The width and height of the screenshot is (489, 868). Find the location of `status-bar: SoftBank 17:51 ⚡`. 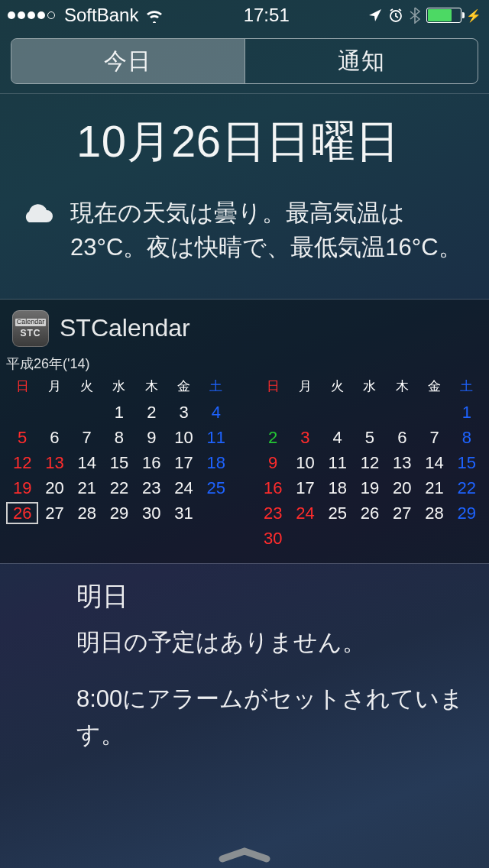

status-bar: SoftBank 17:51 ⚡ is located at coordinates (244, 15).